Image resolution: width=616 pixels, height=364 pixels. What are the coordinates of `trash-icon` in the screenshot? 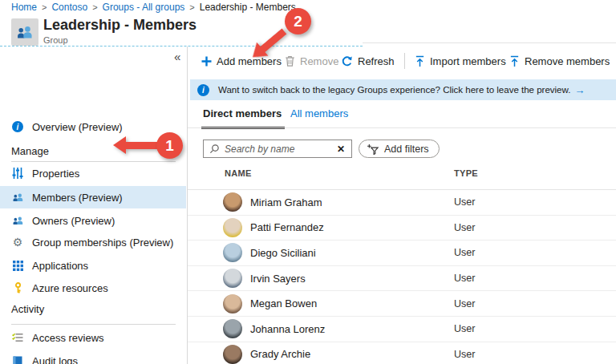 It's located at (290, 61).